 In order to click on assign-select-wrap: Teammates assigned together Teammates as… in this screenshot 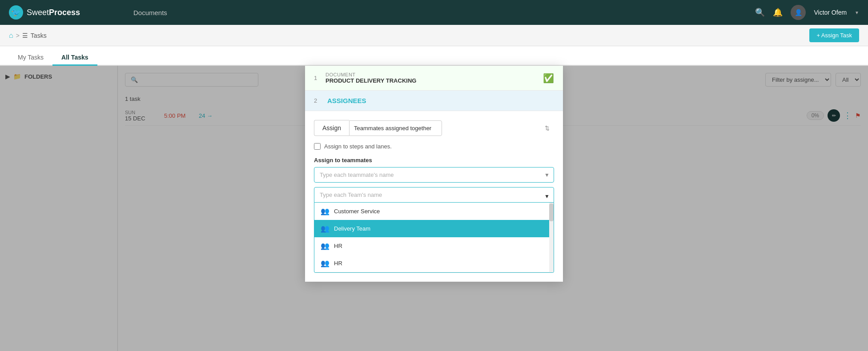, I will do `click(452, 128)`.